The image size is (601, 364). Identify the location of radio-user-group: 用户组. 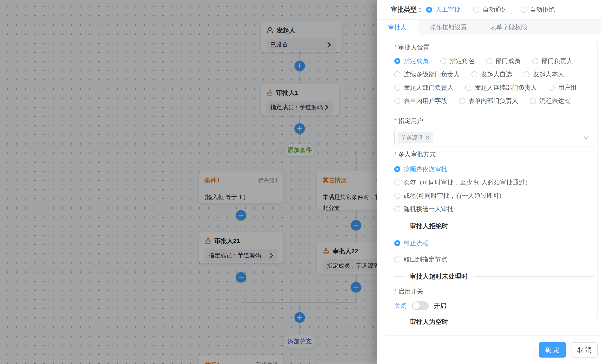
(562, 88).